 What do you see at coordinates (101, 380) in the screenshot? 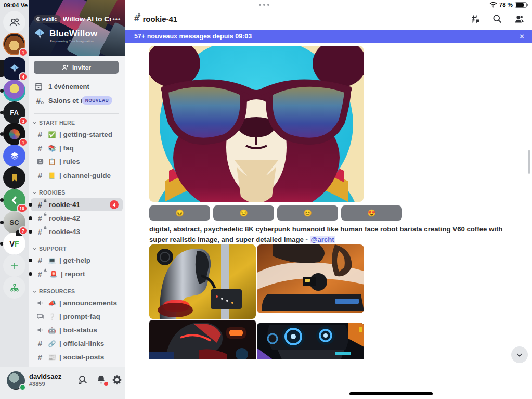
I see `notifications-button` at bounding box center [101, 380].